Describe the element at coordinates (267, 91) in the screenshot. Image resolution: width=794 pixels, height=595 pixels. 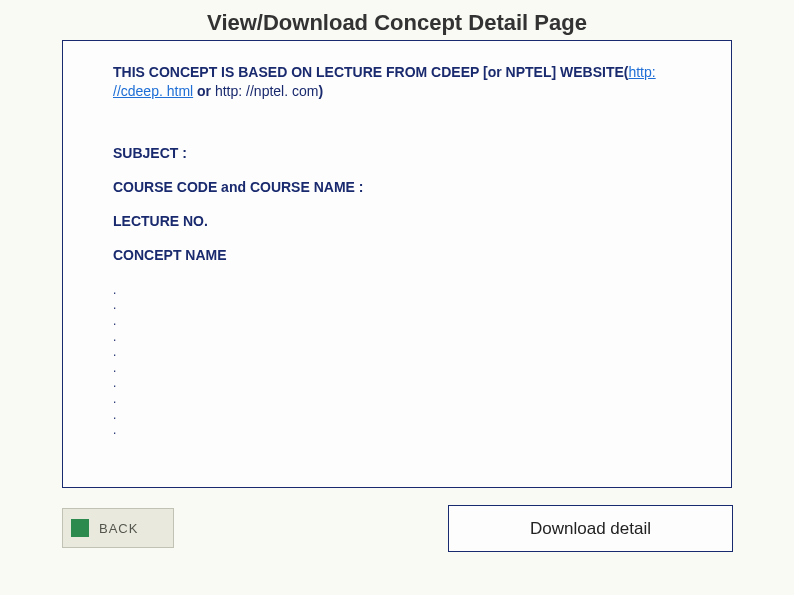
I see `nptel-url-text: http: //nptel. com` at that location.